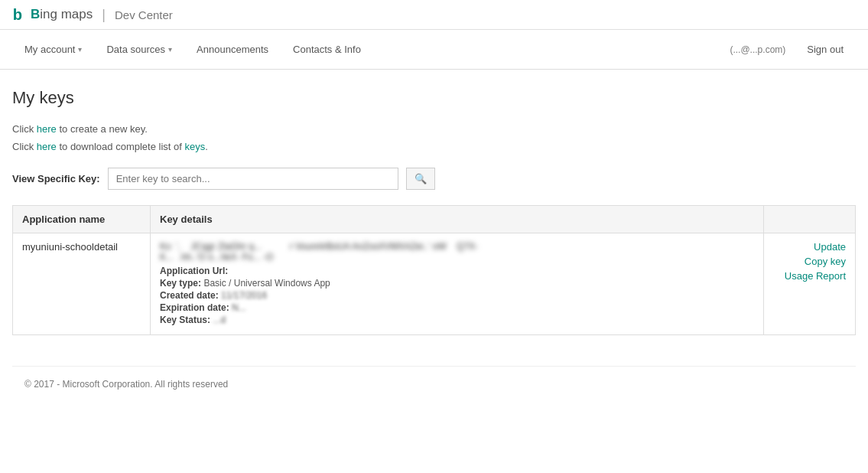 The image size is (868, 473). Describe the element at coordinates (253, 179) in the screenshot. I see `search-input` at that location.